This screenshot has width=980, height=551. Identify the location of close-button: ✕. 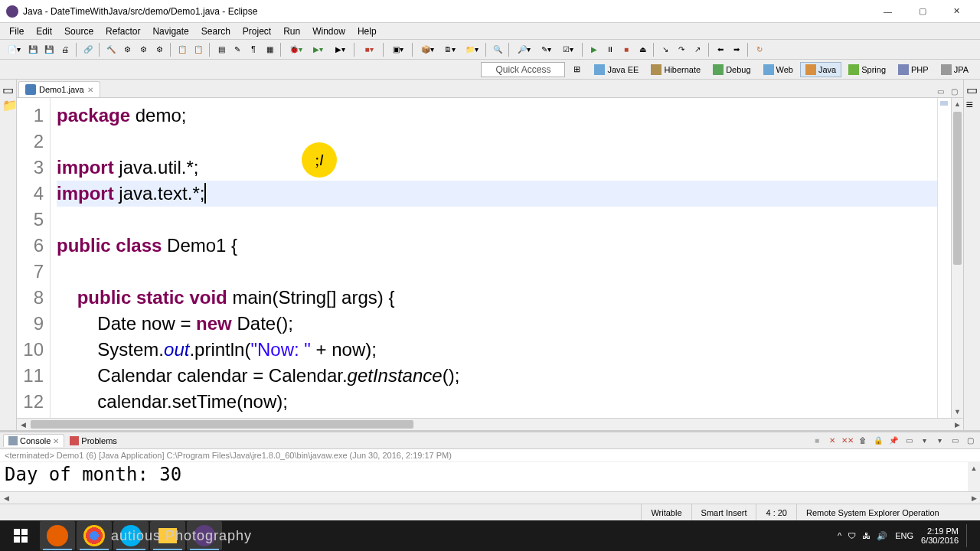
(957, 11).